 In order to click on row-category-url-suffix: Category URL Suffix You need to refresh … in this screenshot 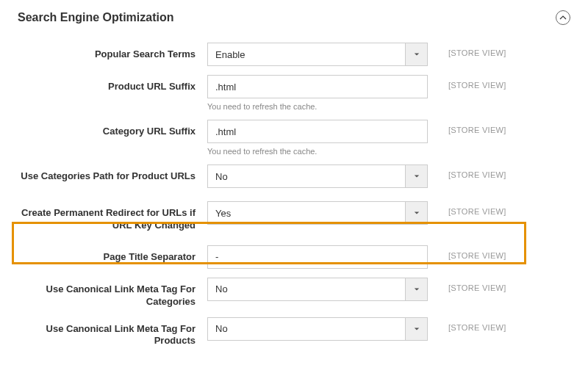, I will do `click(294, 138)`.